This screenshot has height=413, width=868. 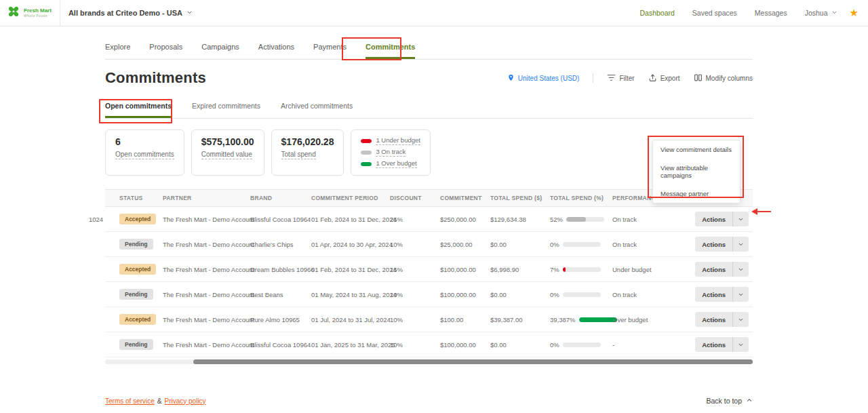 What do you see at coordinates (517, 198) in the screenshot?
I see `col-total-spend-usd: TOTAL SPEND ($)` at bounding box center [517, 198].